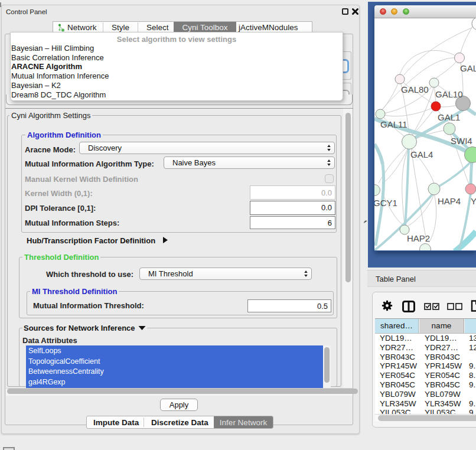 The width and height of the screenshot is (476, 450). Describe the element at coordinates (449, 94) in the screenshot. I see `svg-text: GAL10` at that location.